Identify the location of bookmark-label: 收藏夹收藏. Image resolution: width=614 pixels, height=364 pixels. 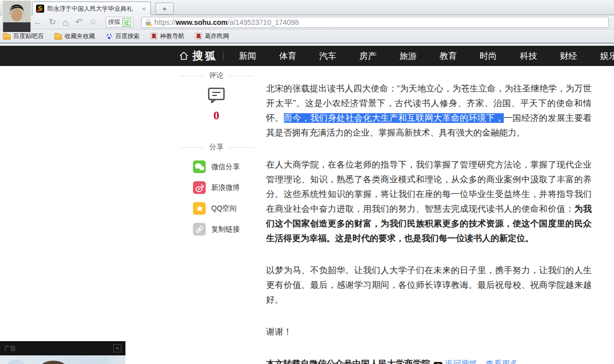
(80, 37).